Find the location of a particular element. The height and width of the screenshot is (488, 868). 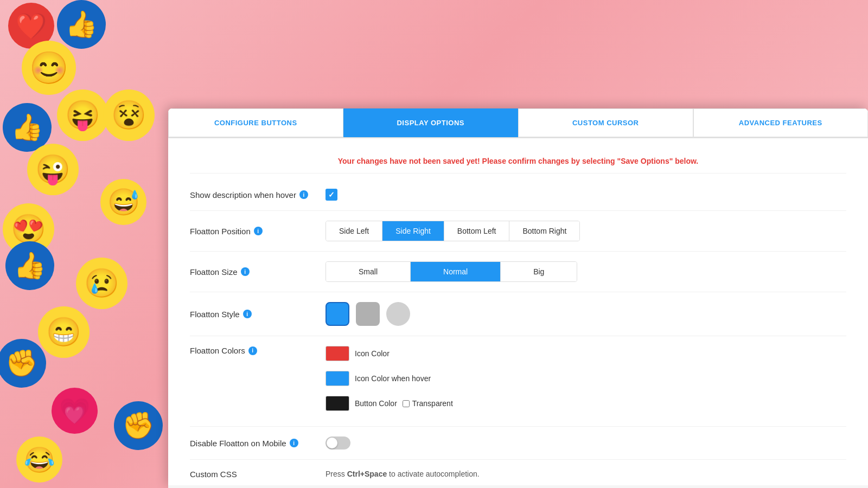

tab-custom-cursor: CUSTOM CURSOR is located at coordinates (605, 123).